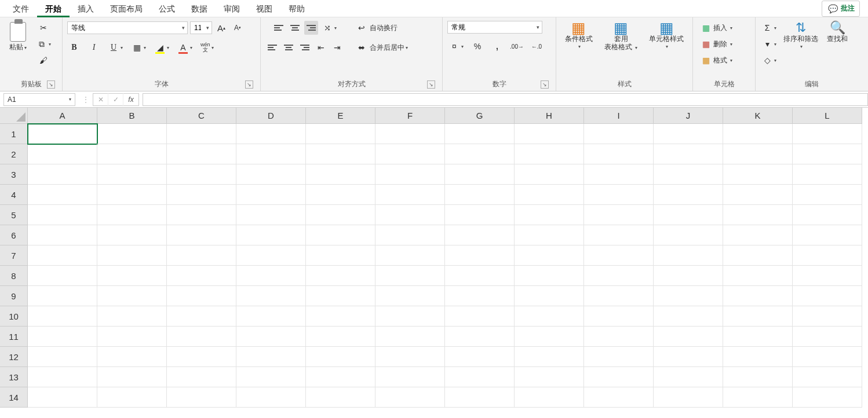 This screenshot has width=868, height=418. I want to click on font-size-input, so click(201, 28).